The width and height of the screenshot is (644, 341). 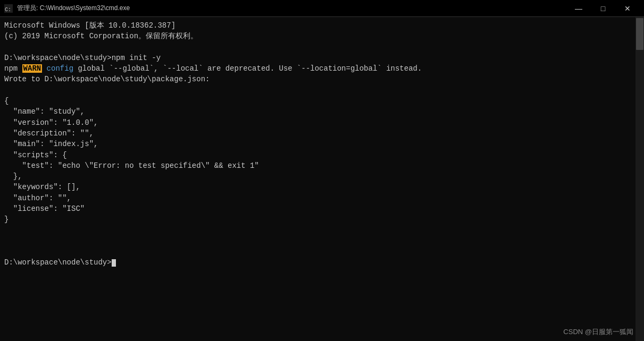 What do you see at coordinates (322, 155) in the screenshot?
I see `console-line-13: "scripts": {` at bounding box center [322, 155].